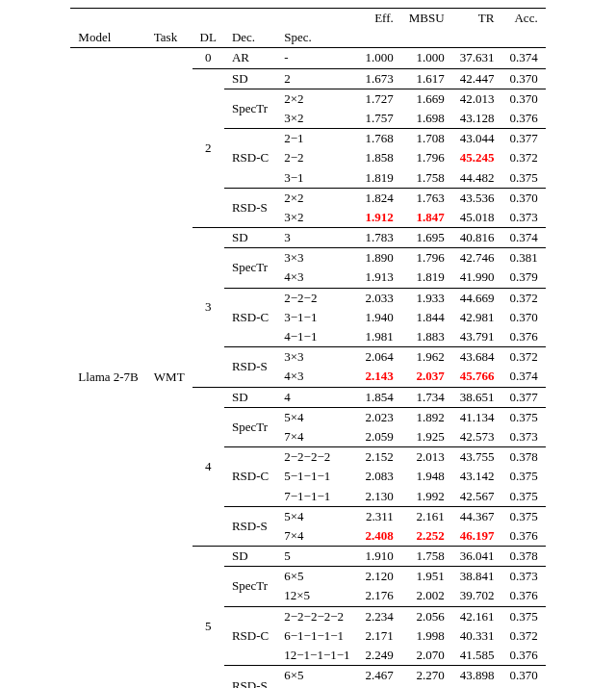 Image resolution: width=616 pixels, height=688 pixels. Describe the element at coordinates (379, 298) in the screenshot. I see `cell-eff: 2.033` at that location.